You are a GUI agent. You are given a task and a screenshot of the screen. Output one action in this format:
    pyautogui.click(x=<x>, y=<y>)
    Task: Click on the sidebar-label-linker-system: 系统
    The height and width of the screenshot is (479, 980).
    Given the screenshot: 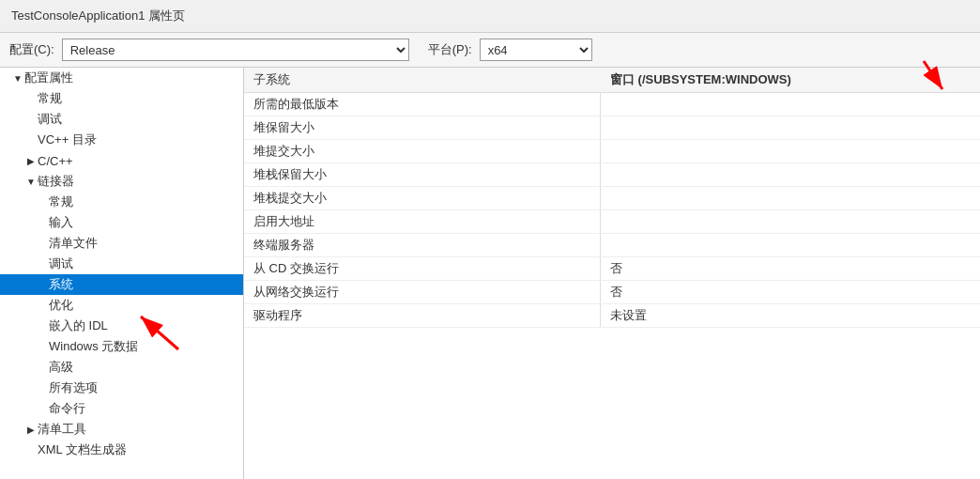 What is the action you would take?
    pyautogui.click(x=61, y=285)
    